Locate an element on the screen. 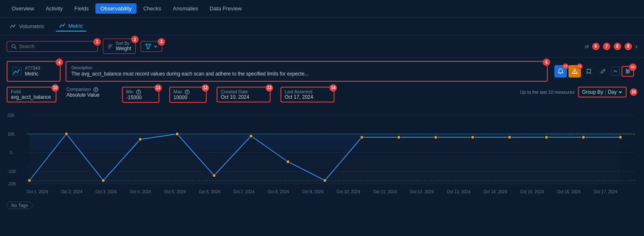 This screenshot has height=236, width=644. created-date-column: Created Date Oct 10, 2024 13 is located at coordinates (244, 95).